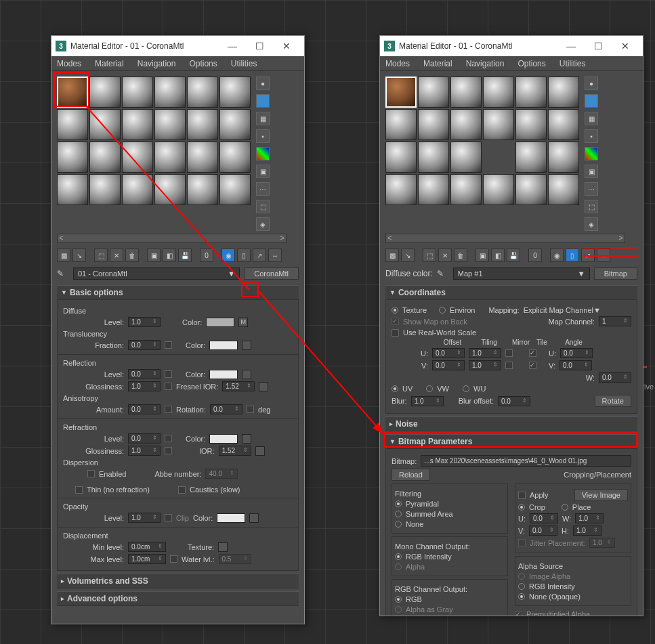  Describe the element at coordinates (263, 83) in the screenshot. I see `sample-type-icon: ●` at that location.